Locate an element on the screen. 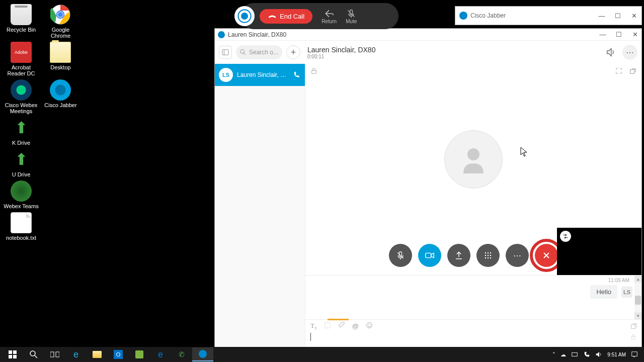 This screenshot has height=362, width=644. fullscreen-icon is located at coordinates (619, 71).